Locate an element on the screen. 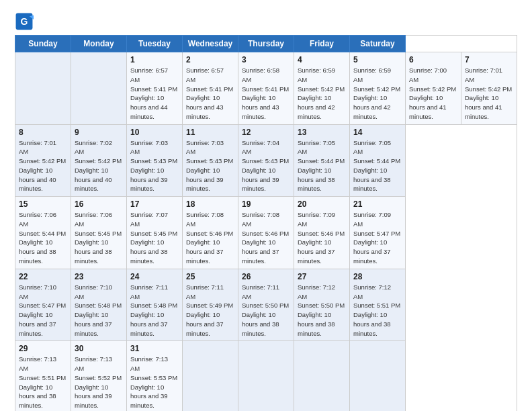 This screenshot has width=532, height=411. header: G is located at coordinates (266, 21).